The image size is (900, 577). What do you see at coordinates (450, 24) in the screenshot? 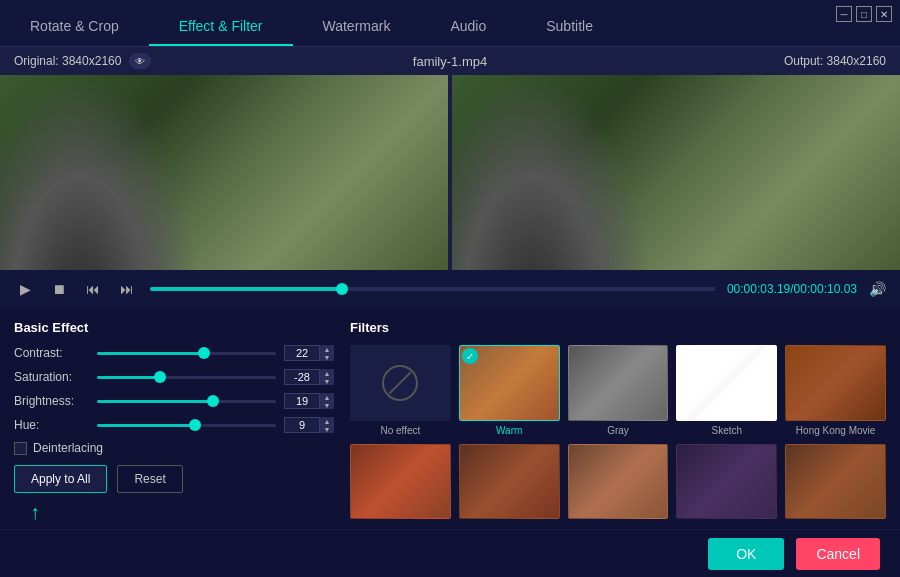
I see `tab-bar: Rotate & Crop Effect & Filter Watermark …` at bounding box center [450, 24].